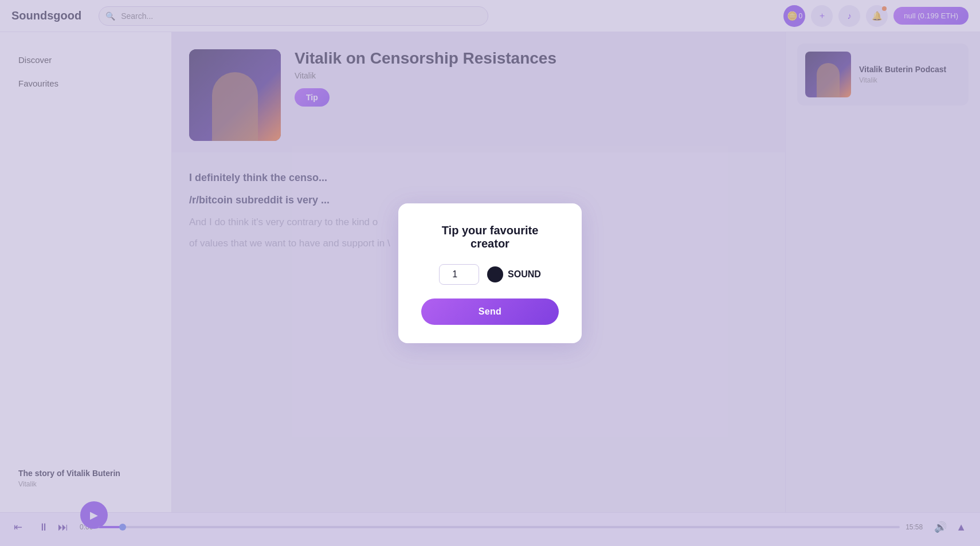 The width and height of the screenshot is (980, 546). I want to click on modal-amount-row: SOUND, so click(490, 274).